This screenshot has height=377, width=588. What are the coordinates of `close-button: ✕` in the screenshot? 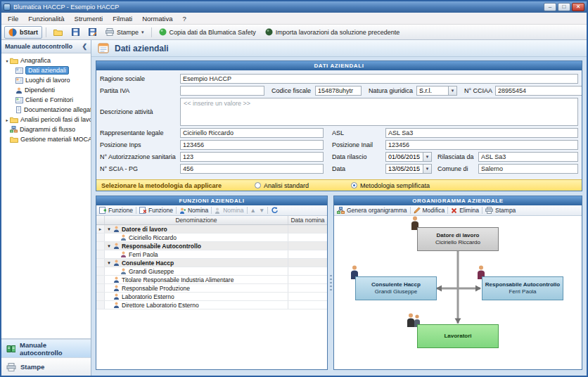 It's located at (578, 7).